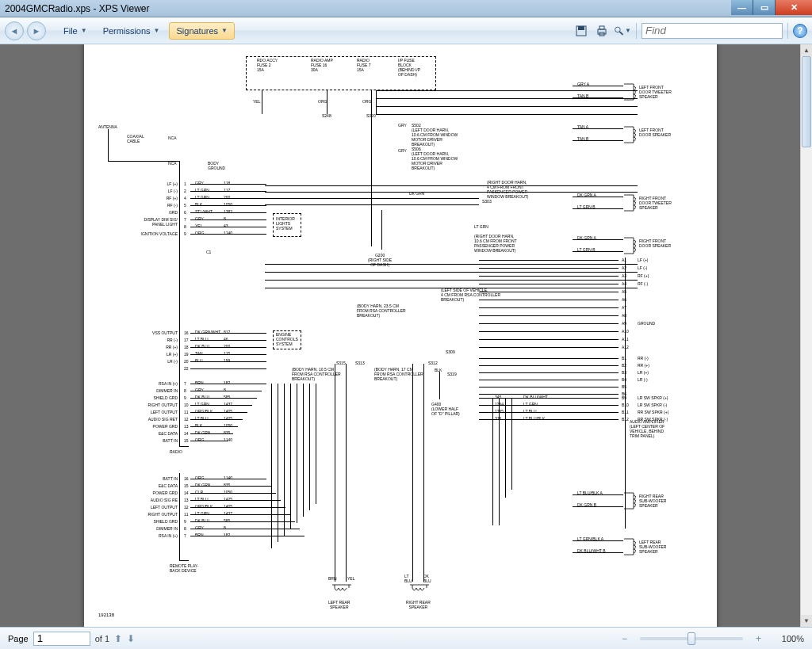 This screenshot has width=812, height=649. I want to click on yel-lbl: YEL, so click(257, 101).